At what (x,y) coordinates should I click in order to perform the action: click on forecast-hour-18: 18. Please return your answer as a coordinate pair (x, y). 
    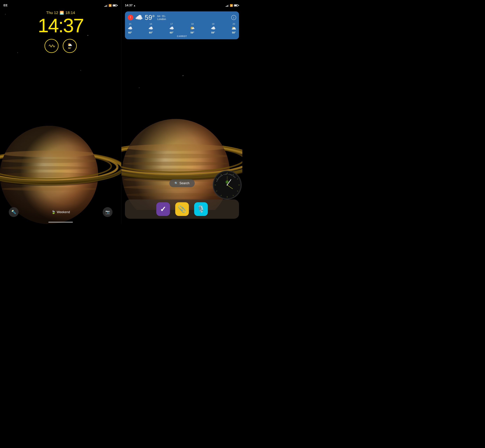
    Looking at the image, I should click on (192, 24).